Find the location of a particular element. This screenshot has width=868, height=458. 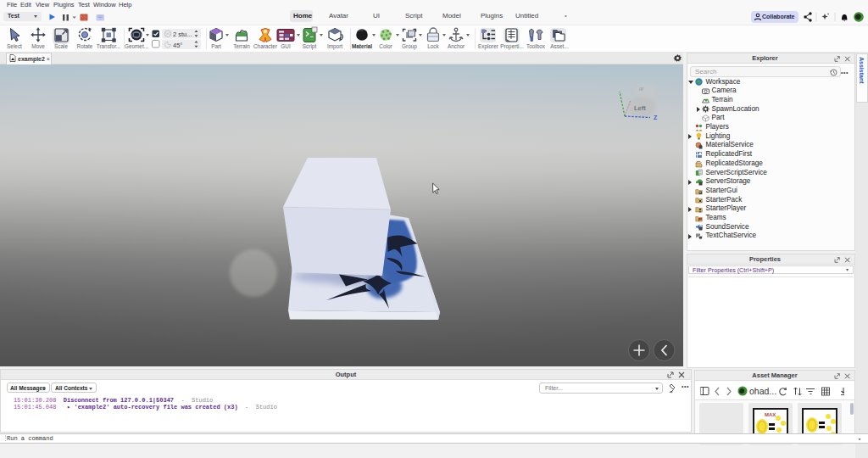

svg-text: ohad... is located at coordinates (763, 391).